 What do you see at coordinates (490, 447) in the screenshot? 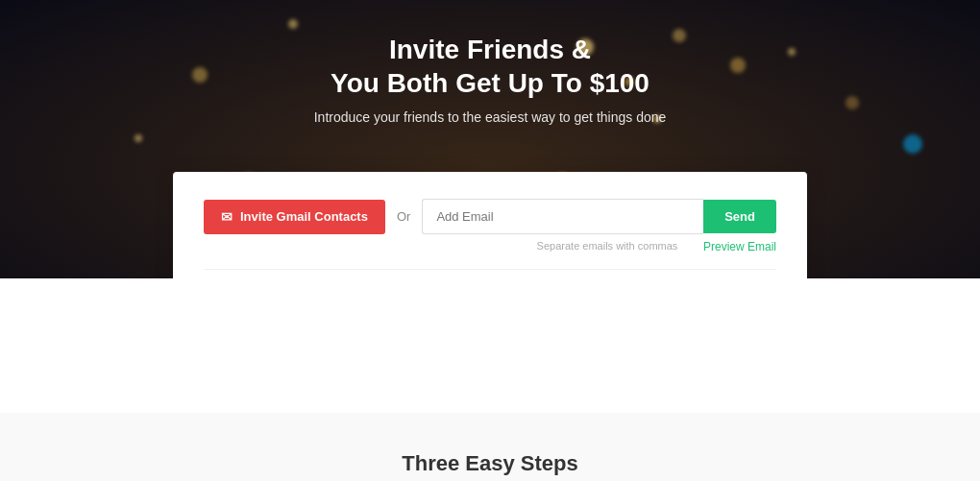
I see `bottom-section: Three Easy Steps ① Spread the word by em…` at bounding box center [490, 447].